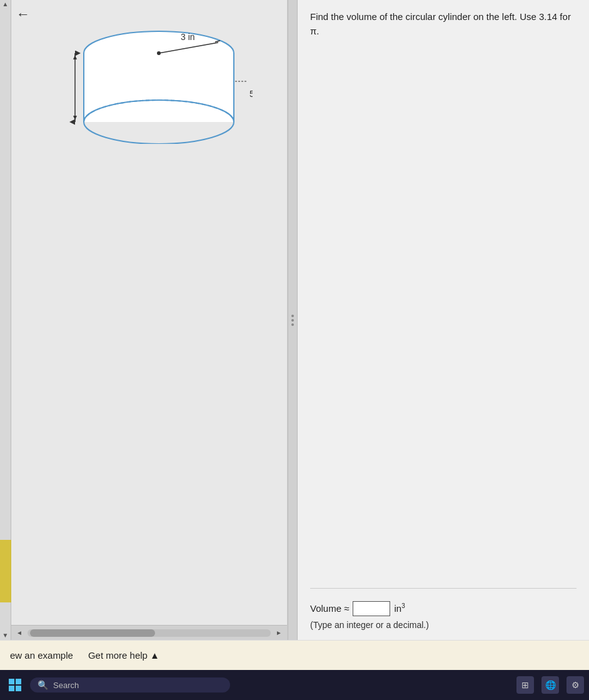 The image size is (589, 700). What do you see at coordinates (15, 685) in the screenshot?
I see `windows-logo` at bounding box center [15, 685].